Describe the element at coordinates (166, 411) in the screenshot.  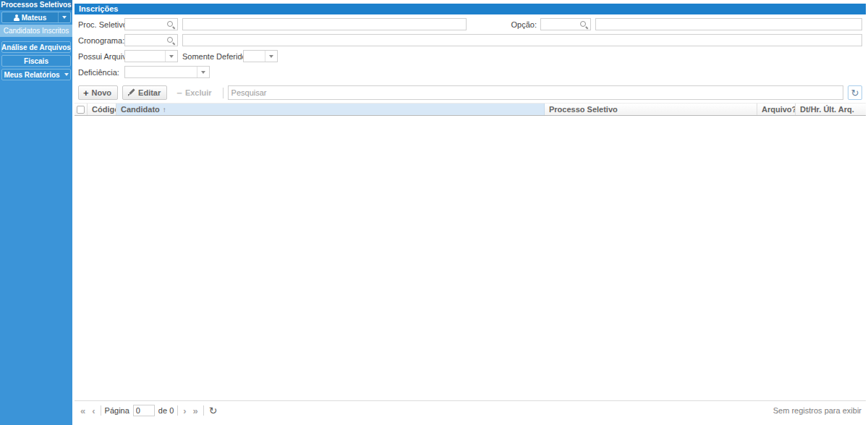
I see `page-count-label: de 0` at that location.